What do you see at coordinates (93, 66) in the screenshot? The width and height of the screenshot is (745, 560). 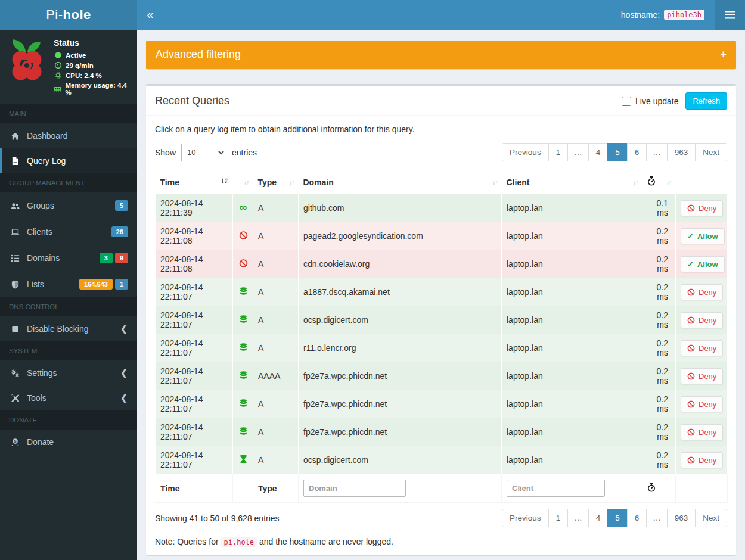 I see `status-line: 29 q/min` at bounding box center [93, 66].